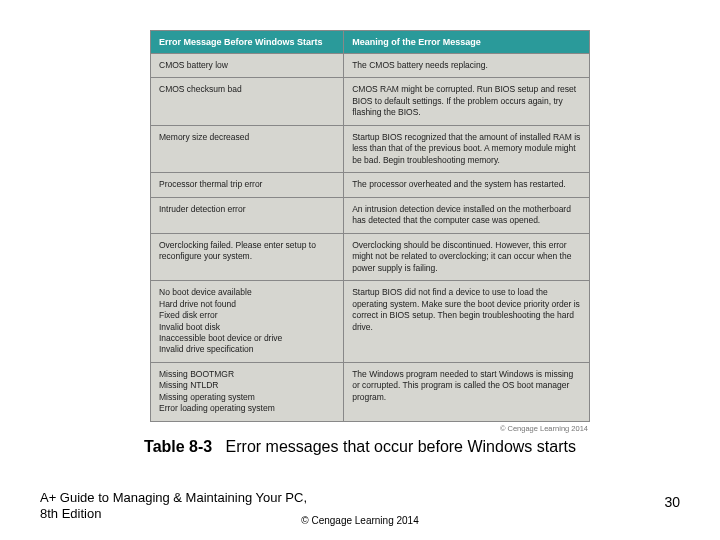 Image resolution: width=720 pixels, height=540 pixels. Describe the element at coordinates (467, 185) in the screenshot. I see `cell-meaning: The processor overheated and the system …` at that location.